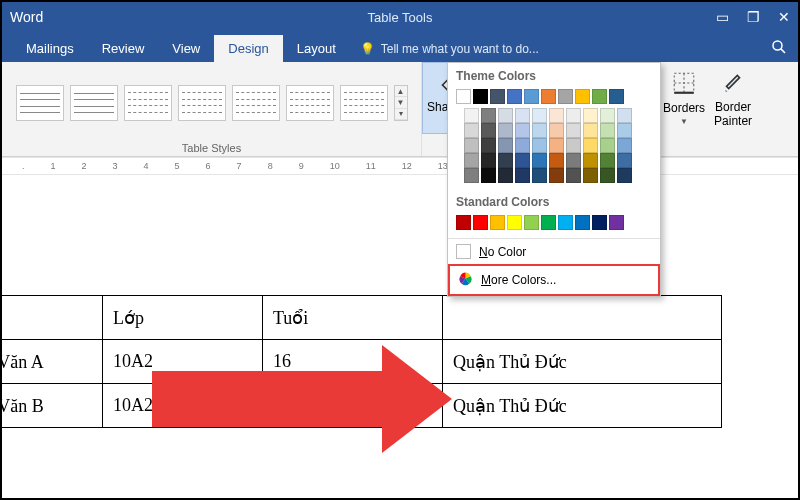 Image resolution: width=800 pixels, height=500 pixels. I want to click on window-minimize-icon: ▭, so click(722, 17).